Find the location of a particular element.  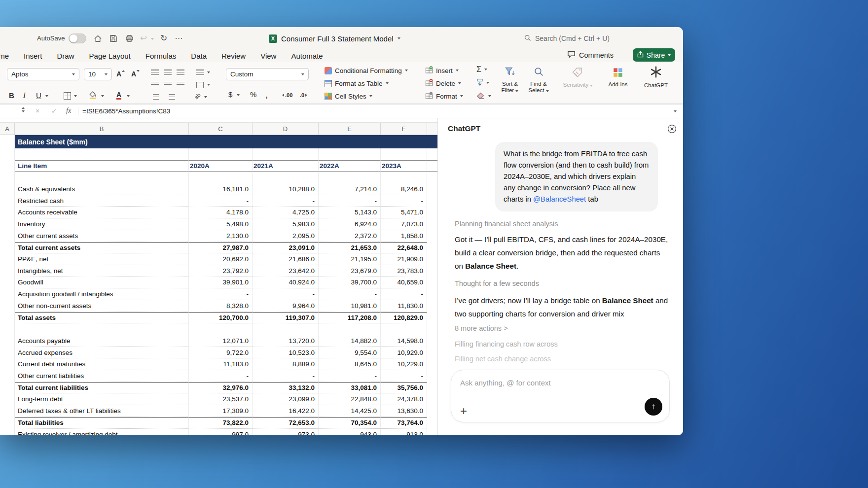

section-title-row: Balance Sheet ($mm) is located at coordinates (219, 142).